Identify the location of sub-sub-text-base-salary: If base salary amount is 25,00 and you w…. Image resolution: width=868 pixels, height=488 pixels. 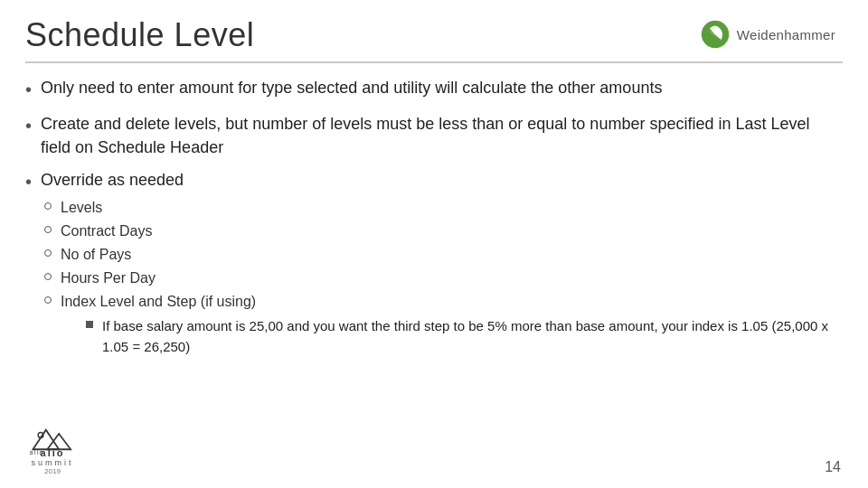
(468, 336).